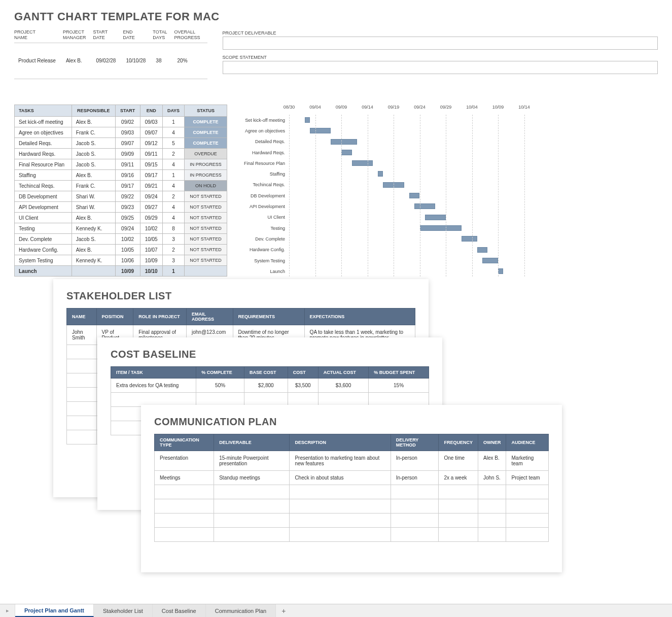 The width and height of the screenshot is (672, 617). What do you see at coordinates (78, 61) in the screenshot?
I see `info-cell: Alex B.` at bounding box center [78, 61].